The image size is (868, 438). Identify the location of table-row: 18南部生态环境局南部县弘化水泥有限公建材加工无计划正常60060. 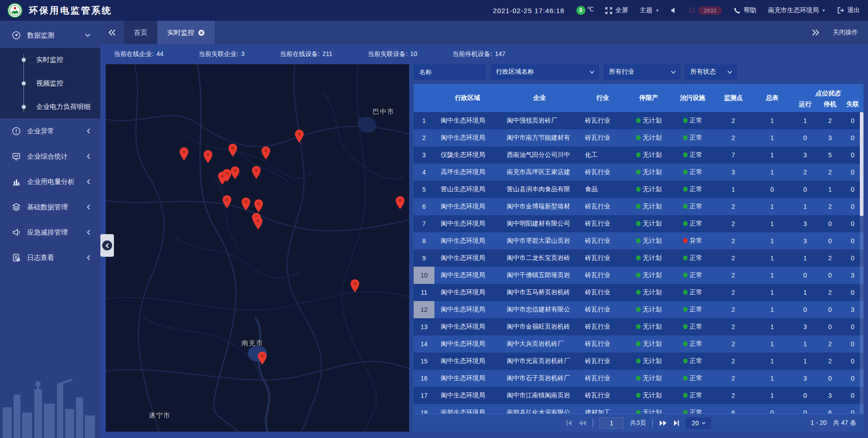
(638, 409).